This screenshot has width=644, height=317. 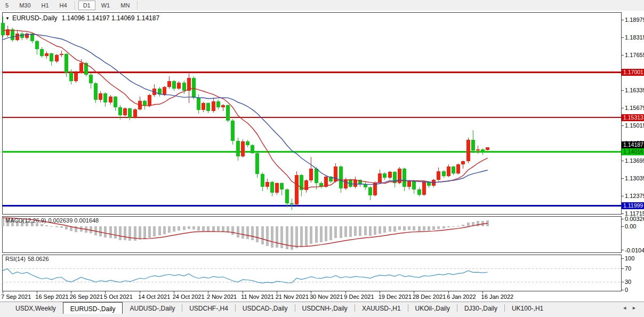 What do you see at coordinates (311, 275) in the screenshot?
I see `rsi-guides` at bounding box center [311, 275].